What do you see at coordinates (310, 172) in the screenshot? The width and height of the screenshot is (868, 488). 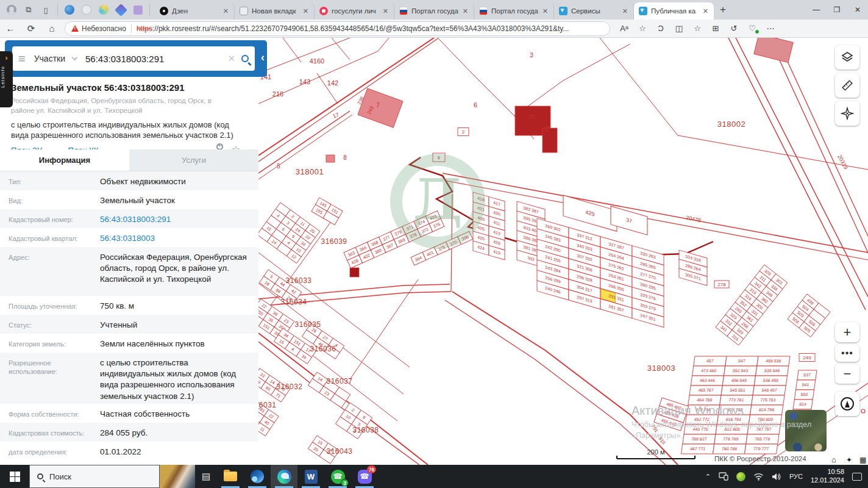 I see `cadastral-quarter-label: 318001` at bounding box center [310, 172].